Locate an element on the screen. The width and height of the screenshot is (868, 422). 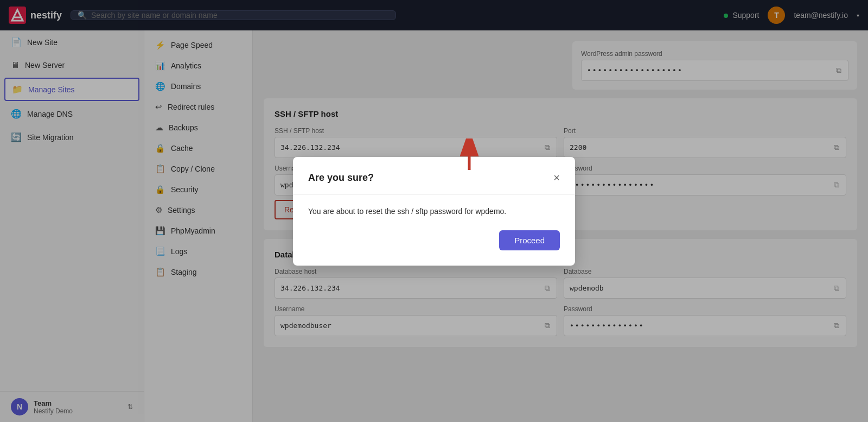
modal-divider is located at coordinates (434, 194).